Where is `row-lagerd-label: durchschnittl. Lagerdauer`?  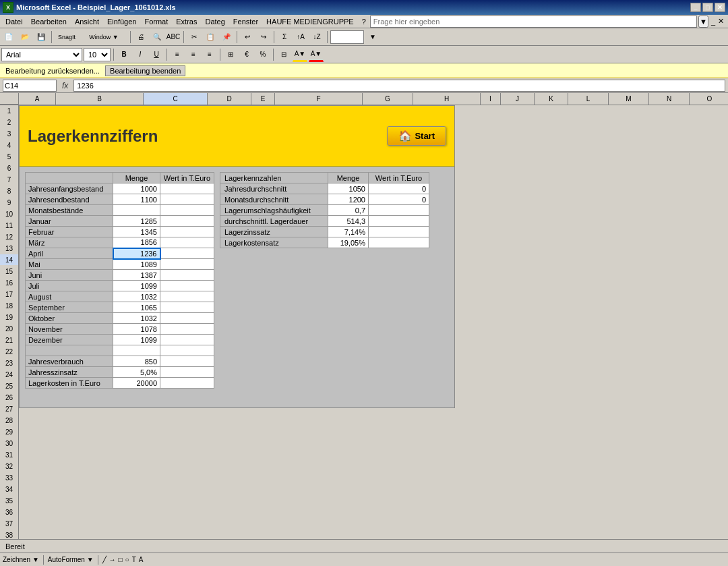 row-lagerd-label: durchschnittl. Lagerdauer is located at coordinates (274, 221).